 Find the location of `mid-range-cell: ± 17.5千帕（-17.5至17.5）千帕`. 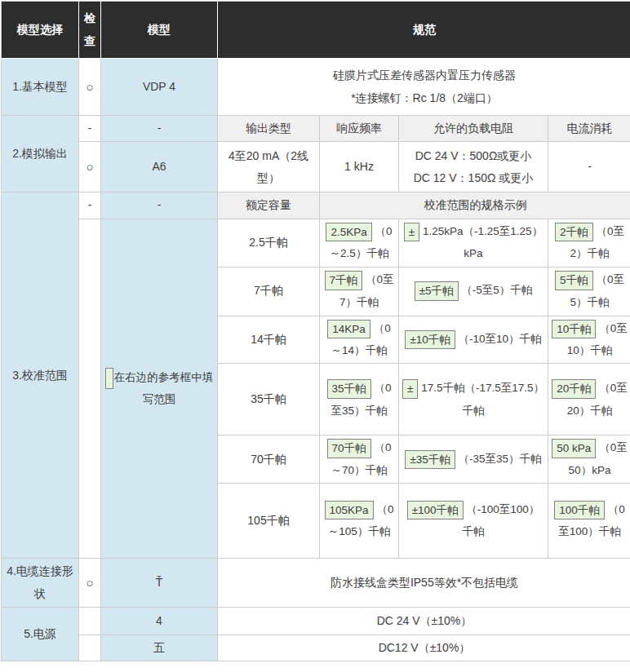

mid-range-cell: ± 17.5千帕（-17.5至17.5）千帕 is located at coordinates (473, 400).